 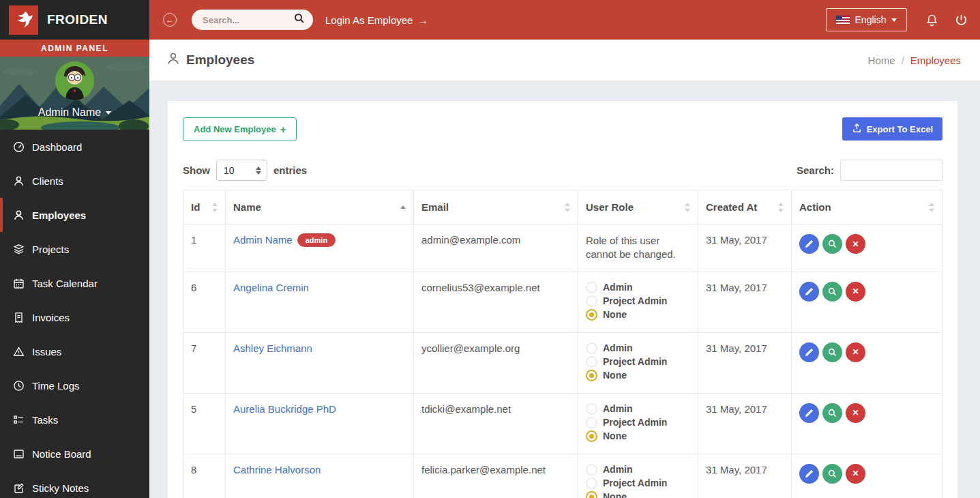 I want to click on employee-name-link: Admin Name, so click(x=263, y=240).